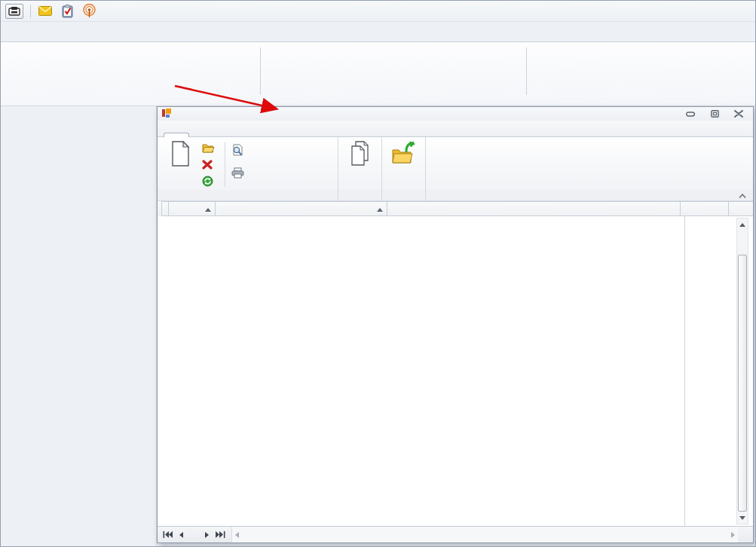  What do you see at coordinates (733, 535) in the screenshot?
I see `hscroll-right-icon` at bounding box center [733, 535].